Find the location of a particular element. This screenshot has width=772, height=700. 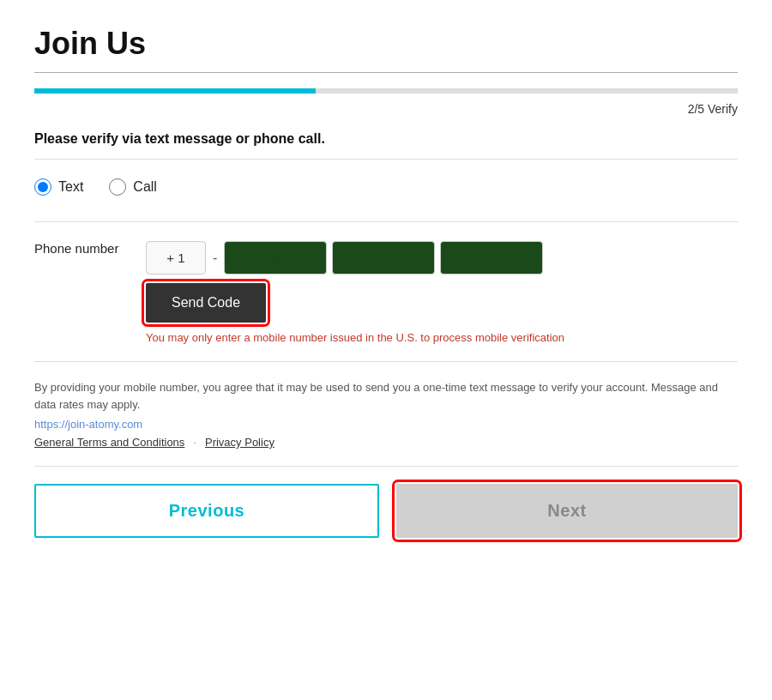

phone-dash: - is located at coordinates (214, 258).